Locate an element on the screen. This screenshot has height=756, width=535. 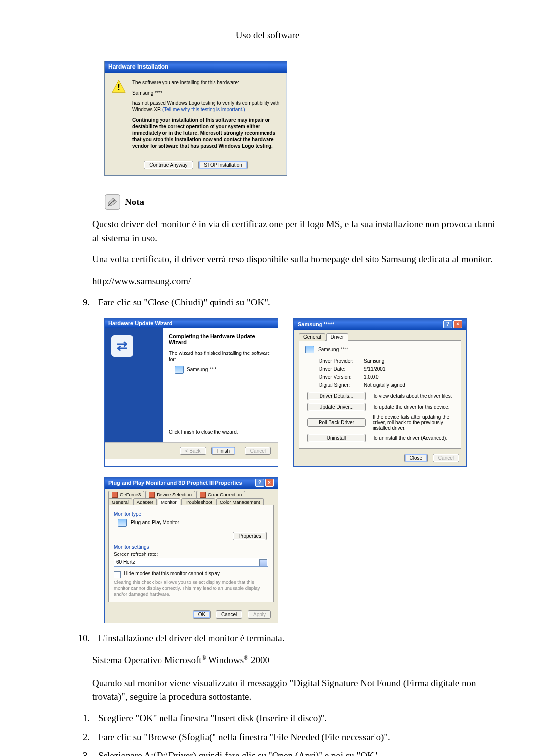
os-line: Sistema Operativo Microsoft® Windows® 20… is located at coordinates (296, 660).